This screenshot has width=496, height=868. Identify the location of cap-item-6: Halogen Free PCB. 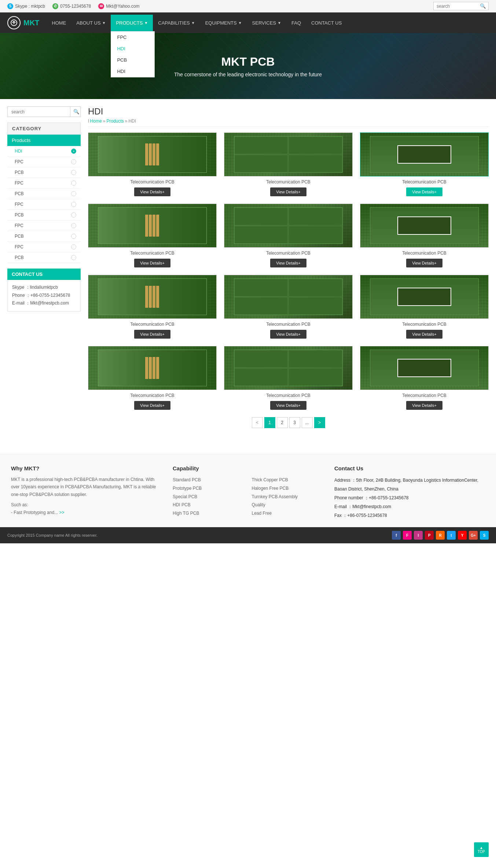
(288, 489).